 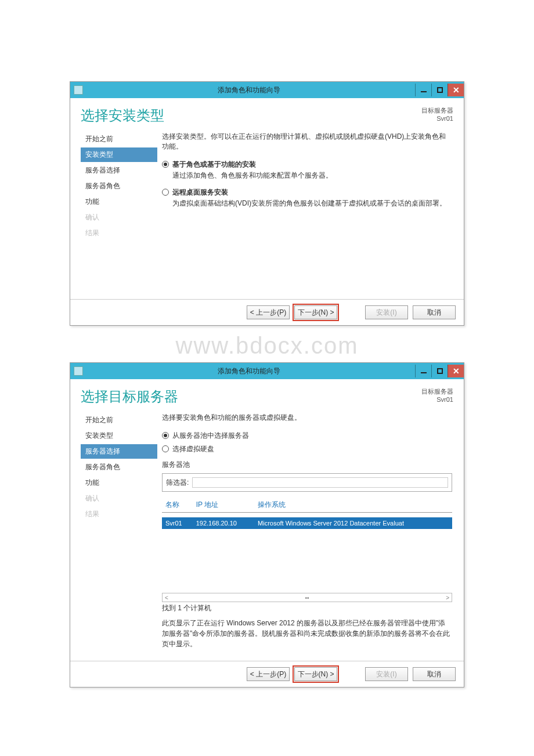 What do you see at coordinates (178, 483) in the screenshot?
I see `filter-label: 筛选器:` at bounding box center [178, 483].